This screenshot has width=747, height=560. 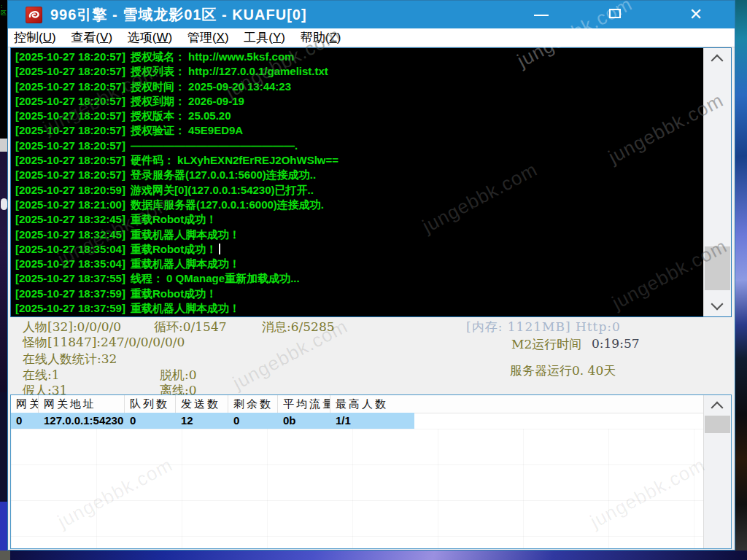 I want to click on column-header: 网关, so click(x=25, y=404).